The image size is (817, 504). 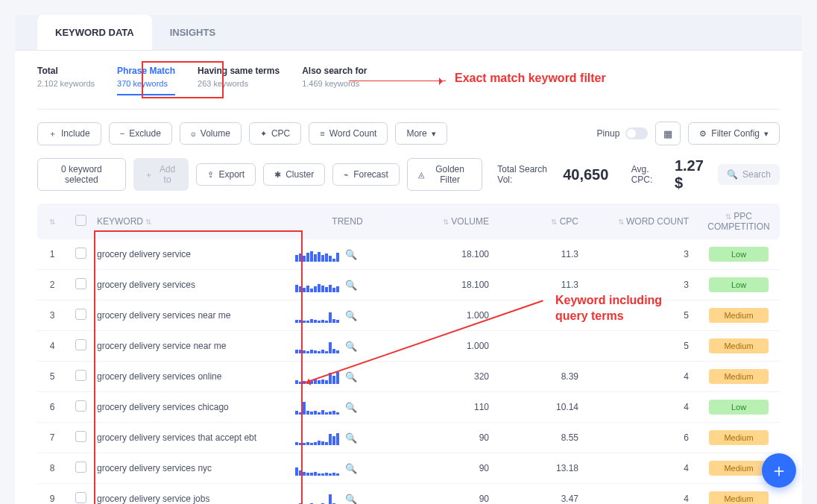 I want to click on export-button: ⇪Export, so click(x=226, y=174).